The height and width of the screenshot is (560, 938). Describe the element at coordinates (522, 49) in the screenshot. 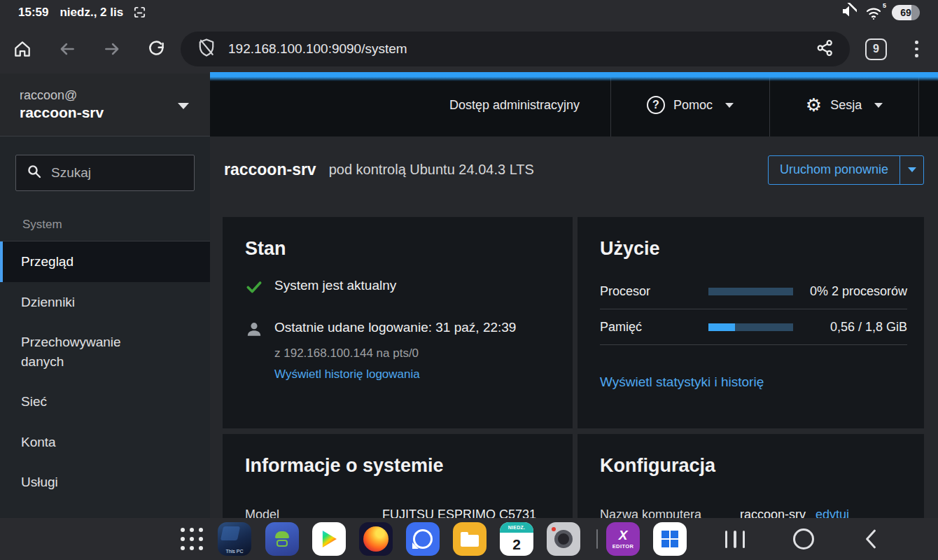

I see `url-text: 192.168.100.100:9090/system` at that location.